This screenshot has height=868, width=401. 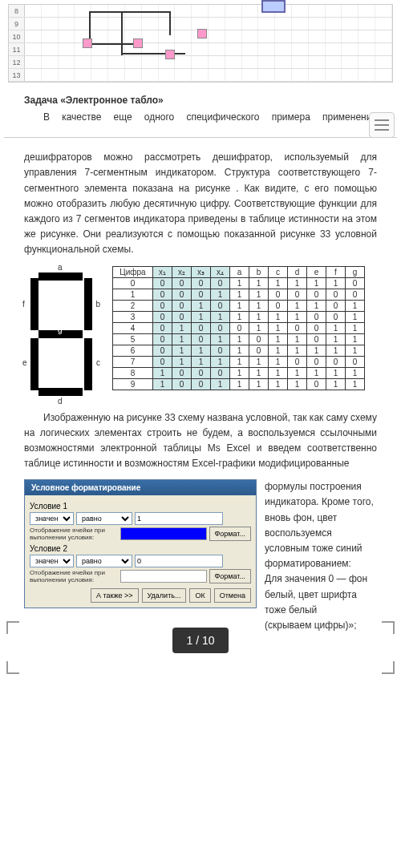 I want to click on spreadsheet-grid-fragment: 8910111213, so click(x=200, y=43).